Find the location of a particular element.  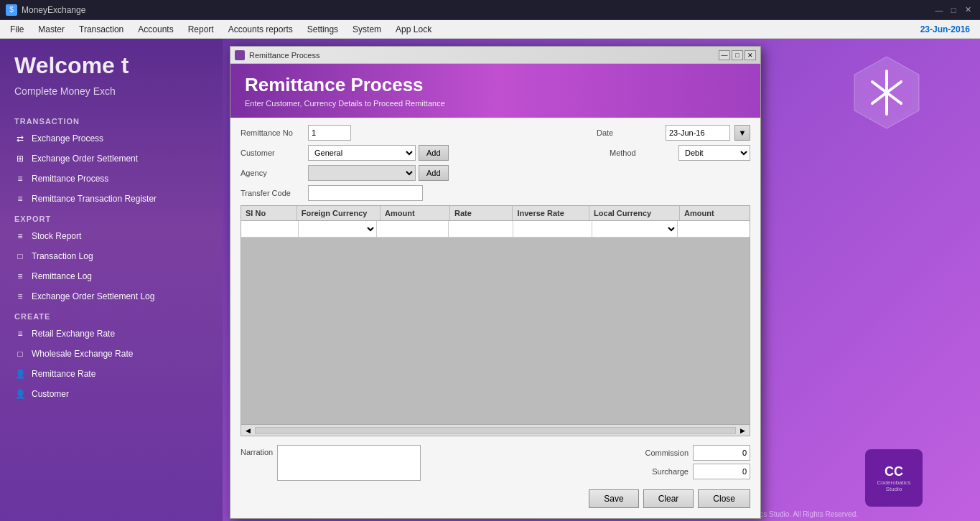

sidebar-item-label: Customer is located at coordinates (50, 394).